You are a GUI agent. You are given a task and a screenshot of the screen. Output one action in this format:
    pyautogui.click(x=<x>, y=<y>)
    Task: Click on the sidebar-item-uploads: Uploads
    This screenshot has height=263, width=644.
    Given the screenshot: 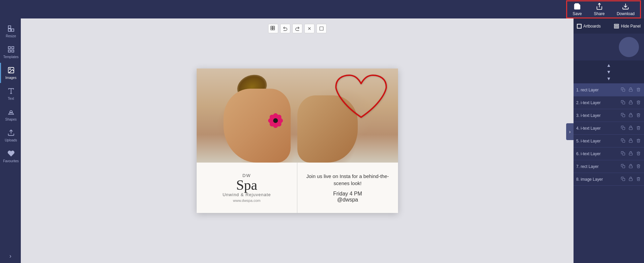 What is the action you would take?
    pyautogui.click(x=10, y=135)
    